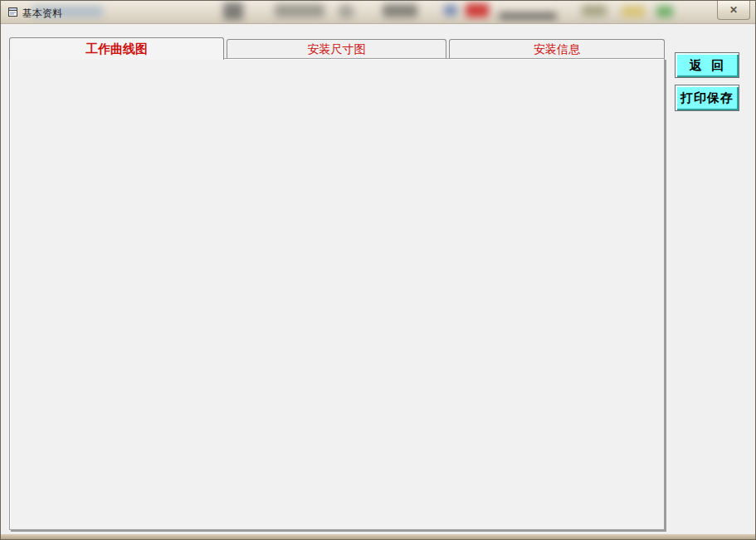 This screenshot has width=756, height=540. I want to click on window-bottom-frame, so click(378, 537).